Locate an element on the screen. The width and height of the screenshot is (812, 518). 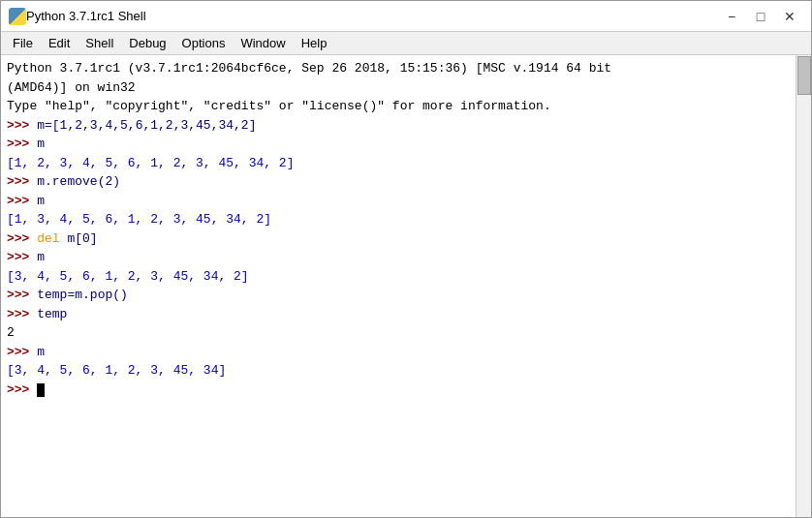
line-12: 2 is located at coordinates (398, 333).